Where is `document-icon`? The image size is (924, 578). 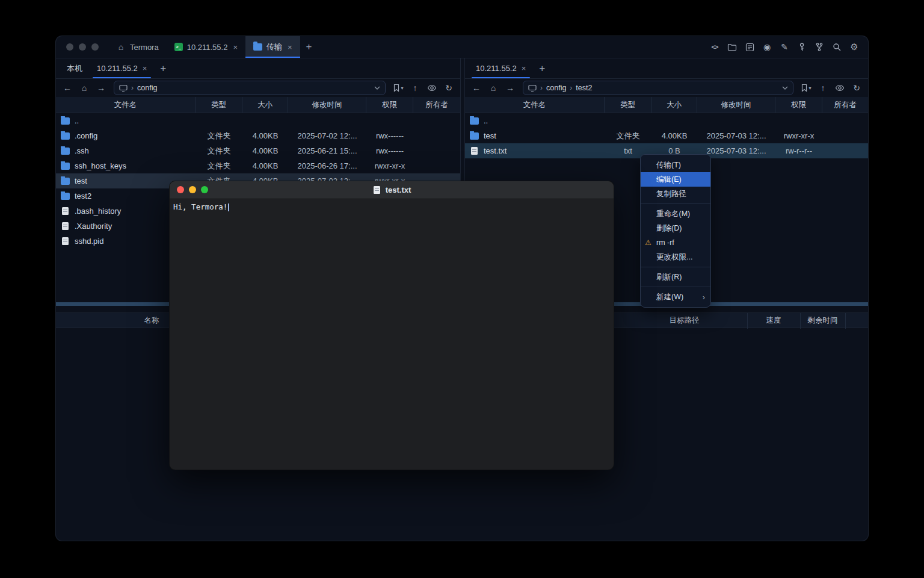 document-icon is located at coordinates (377, 190).